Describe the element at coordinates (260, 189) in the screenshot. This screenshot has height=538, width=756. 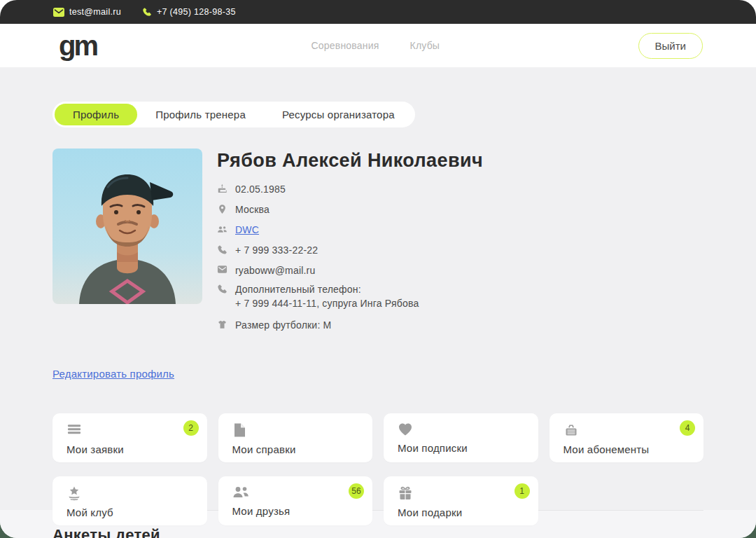
I see `birth-date-text: 02.05.1985` at that location.